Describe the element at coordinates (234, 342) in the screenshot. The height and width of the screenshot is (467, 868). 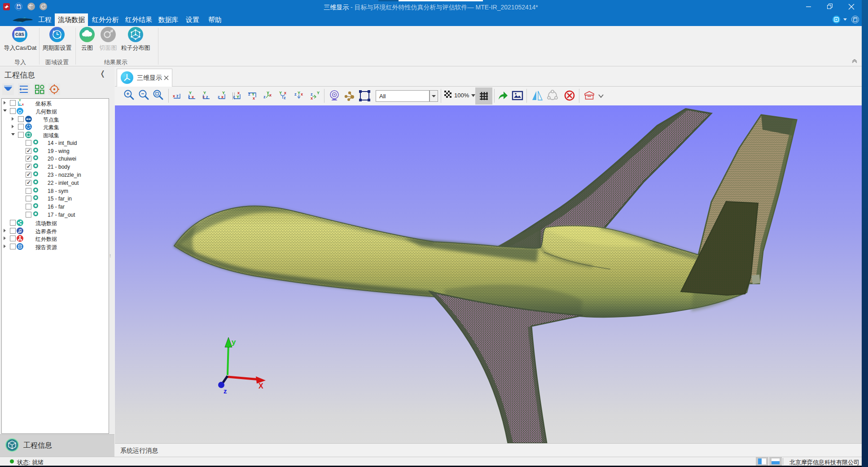
I see `svg-text: y` at that location.